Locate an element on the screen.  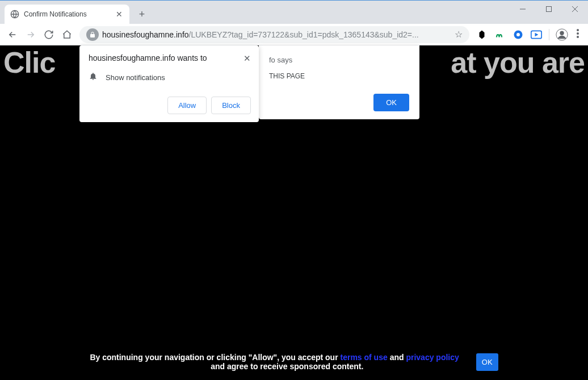
url-path: /LUKBEYZ?tag_id=737122&sub_id1=pdsk_1365… is located at coordinates (304, 35).